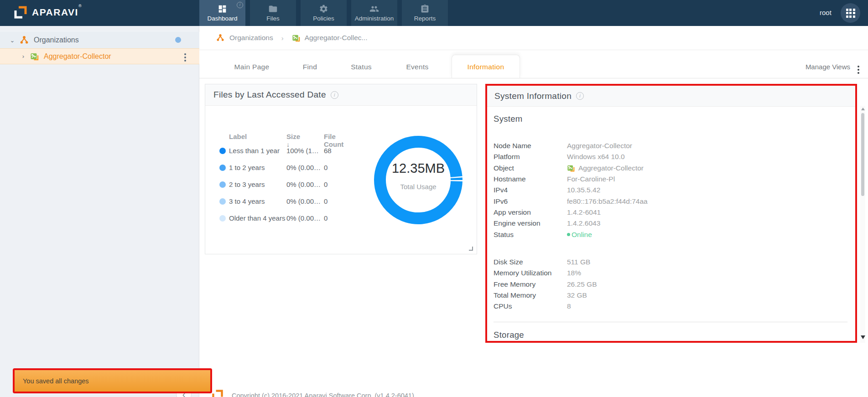 The width and height of the screenshot is (868, 397). What do you see at coordinates (534, 78) in the screenshot?
I see `tab-row-divider` at bounding box center [534, 78].